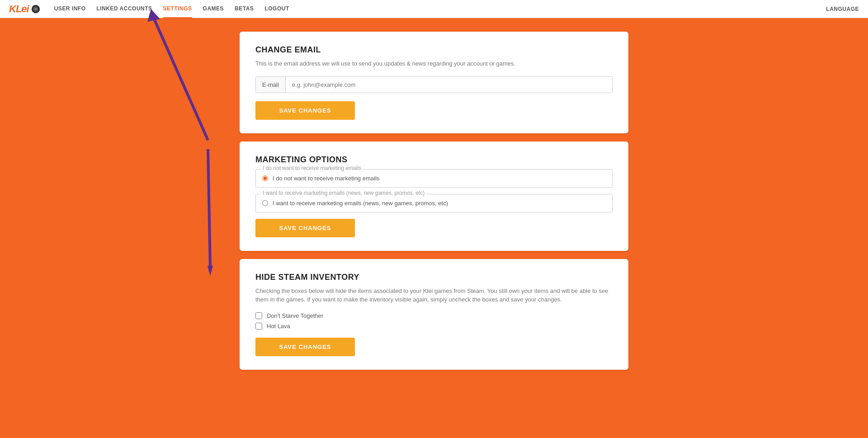  Describe the element at coordinates (344, 193) in the screenshot. I see `radio-yes-legend: I want to receive marketing emails (news…` at that location.